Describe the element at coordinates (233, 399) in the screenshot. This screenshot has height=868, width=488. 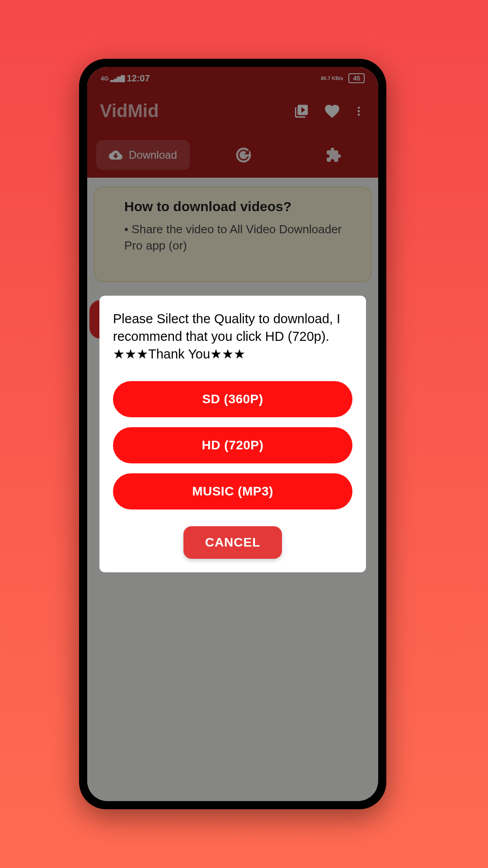
I see `sd-button: SD (360P)` at that location.